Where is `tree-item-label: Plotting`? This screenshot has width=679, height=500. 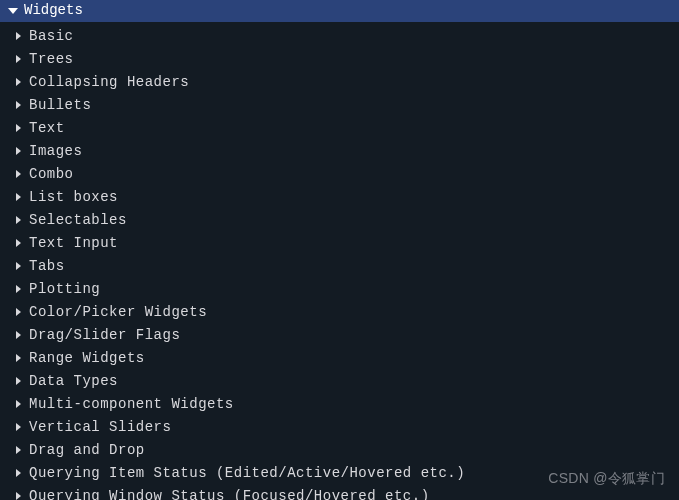
tree-item-label: Plotting is located at coordinates (64, 289).